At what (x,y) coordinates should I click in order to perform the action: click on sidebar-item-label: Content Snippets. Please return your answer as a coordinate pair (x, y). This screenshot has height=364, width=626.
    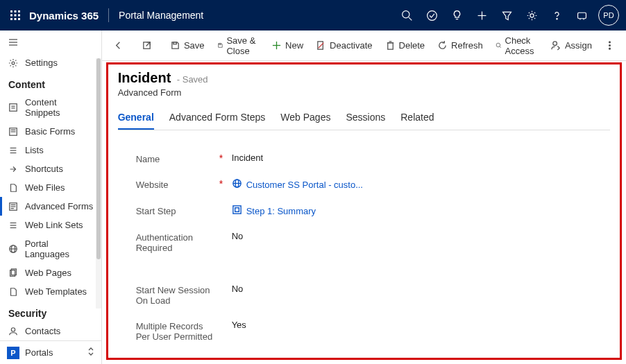
    Looking at the image, I should click on (60, 107).